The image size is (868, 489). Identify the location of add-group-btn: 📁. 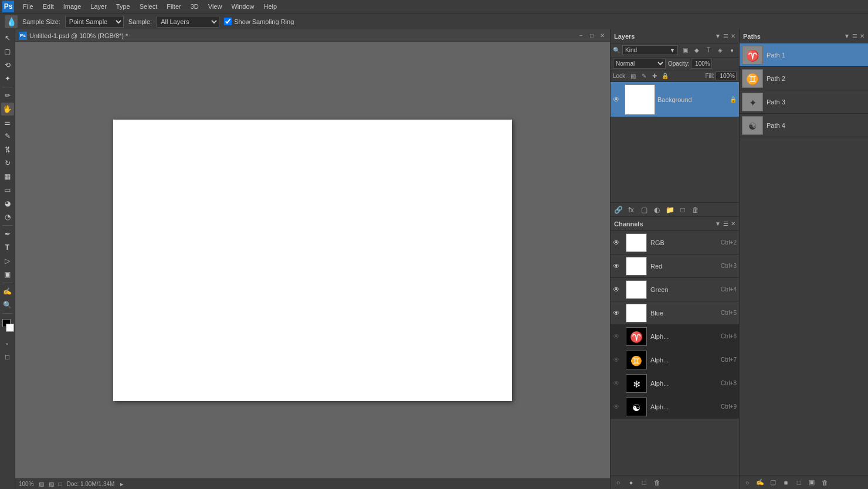
(670, 210).